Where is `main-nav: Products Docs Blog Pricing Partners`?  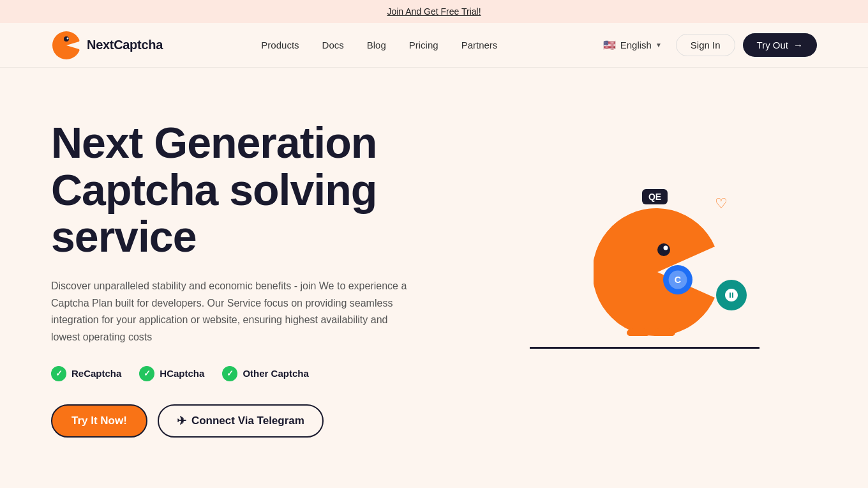
main-nav: Products Docs Blog Pricing Partners is located at coordinates (379, 45).